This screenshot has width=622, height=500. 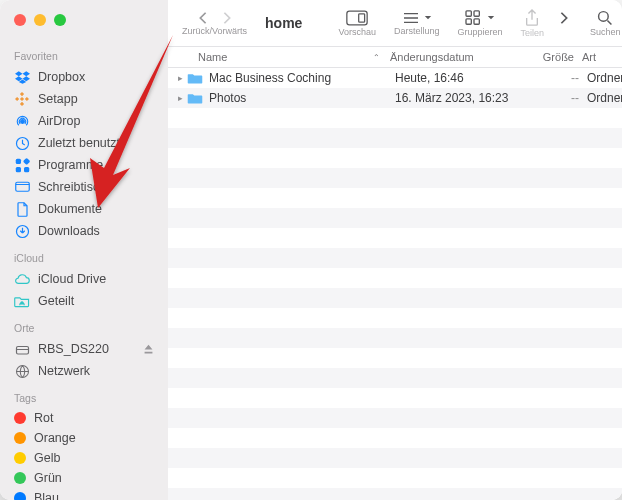 What do you see at coordinates (72, 187) in the screenshot?
I see `sidebar-item-label: Schreibtisch` at bounding box center [72, 187].